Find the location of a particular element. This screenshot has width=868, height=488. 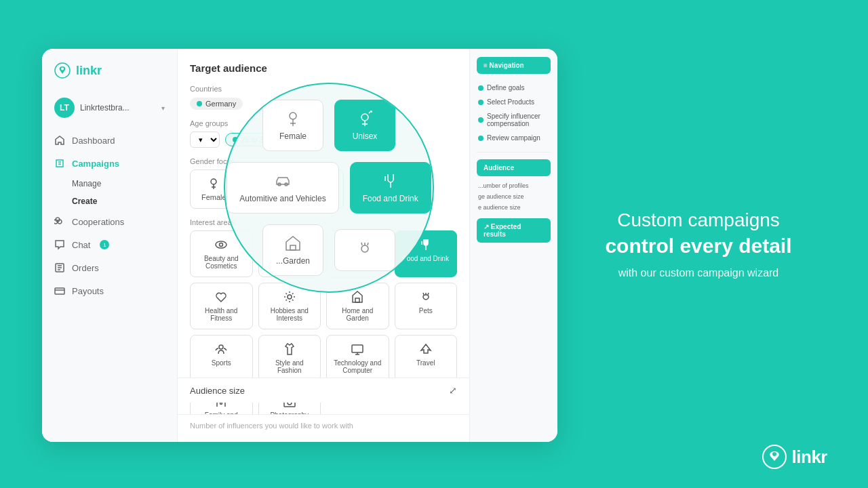

interest-tech: Technology and Computer is located at coordinates (358, 358).